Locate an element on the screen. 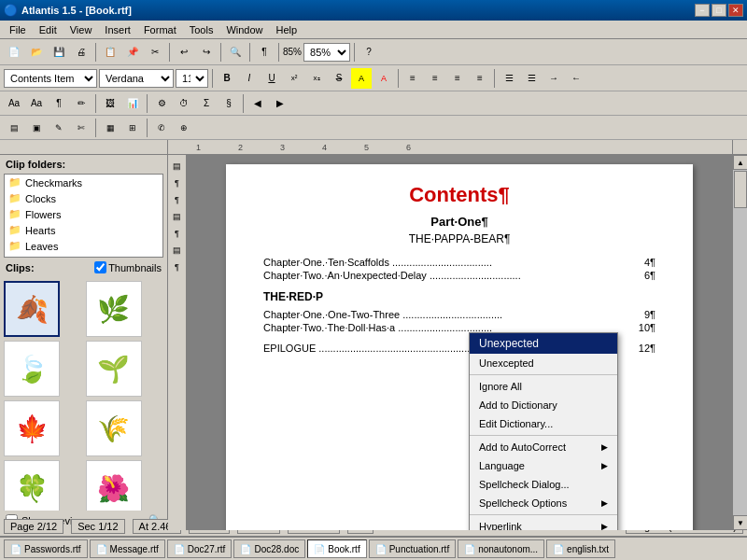 This screenshot has height=560, width=747. align-center-button: ≡ is located at coordinates (435, 78).